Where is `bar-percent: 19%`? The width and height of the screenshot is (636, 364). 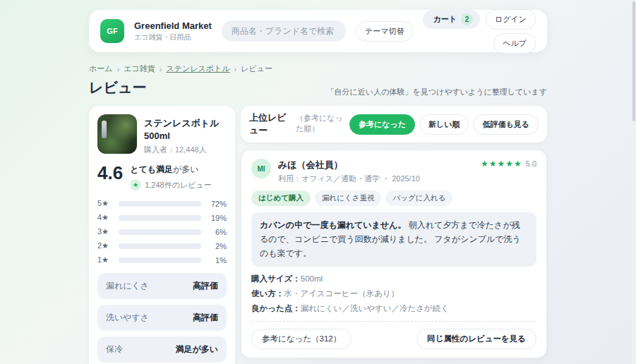
bar-percent: 19% is located at coordinates (217, 218).